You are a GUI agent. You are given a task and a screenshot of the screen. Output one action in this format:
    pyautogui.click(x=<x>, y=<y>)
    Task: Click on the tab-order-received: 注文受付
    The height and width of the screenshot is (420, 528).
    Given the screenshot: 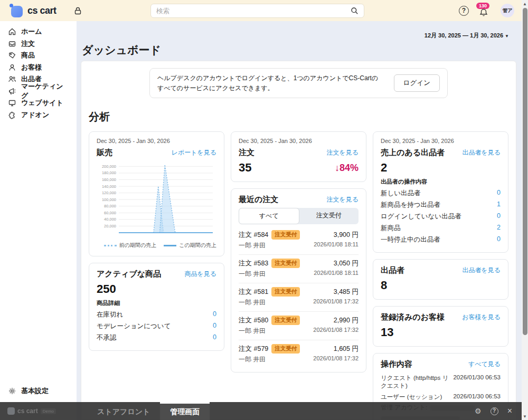 What is the action you would take?
    pyautogui.click(x=329, y=216)
    